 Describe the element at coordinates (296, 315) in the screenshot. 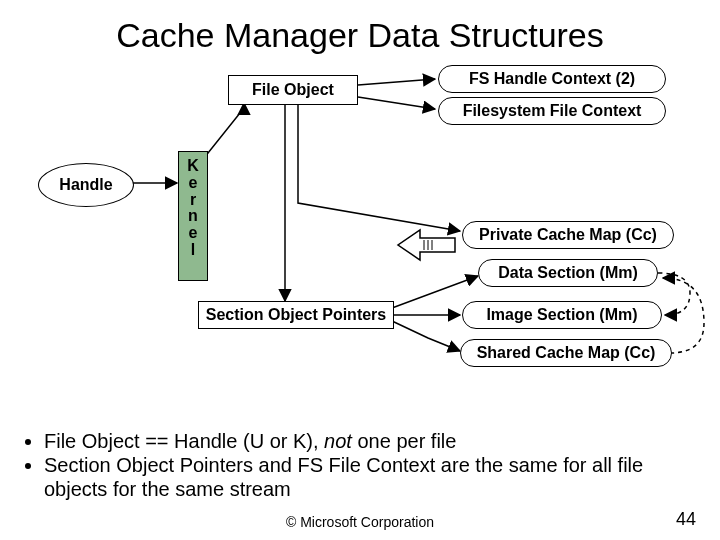

I see `node-section-object-pointers: Section Object Pointers` at that location.